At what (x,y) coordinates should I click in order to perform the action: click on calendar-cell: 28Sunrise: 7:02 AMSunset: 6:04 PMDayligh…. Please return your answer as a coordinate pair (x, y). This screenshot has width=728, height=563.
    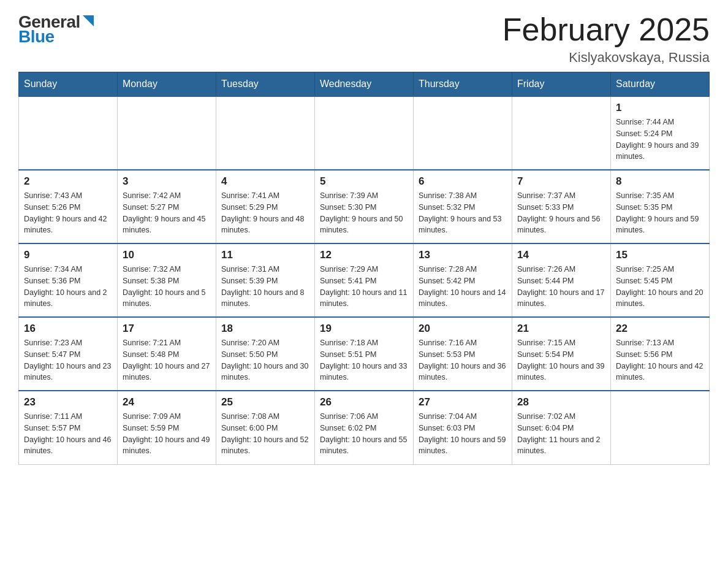
    Looking at the image, I should click on (561, 427).